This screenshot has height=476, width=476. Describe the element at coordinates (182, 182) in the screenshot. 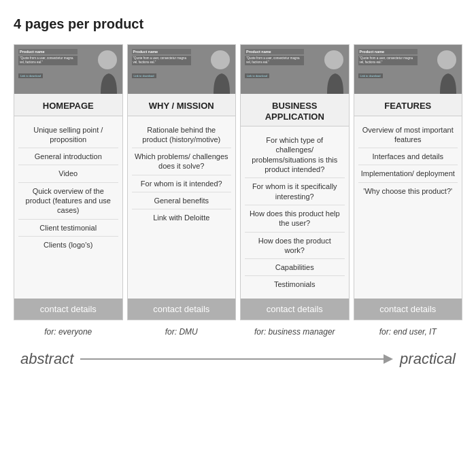

I see `column-why-mission: Product name"Quote from a user, consecte…` at that location.